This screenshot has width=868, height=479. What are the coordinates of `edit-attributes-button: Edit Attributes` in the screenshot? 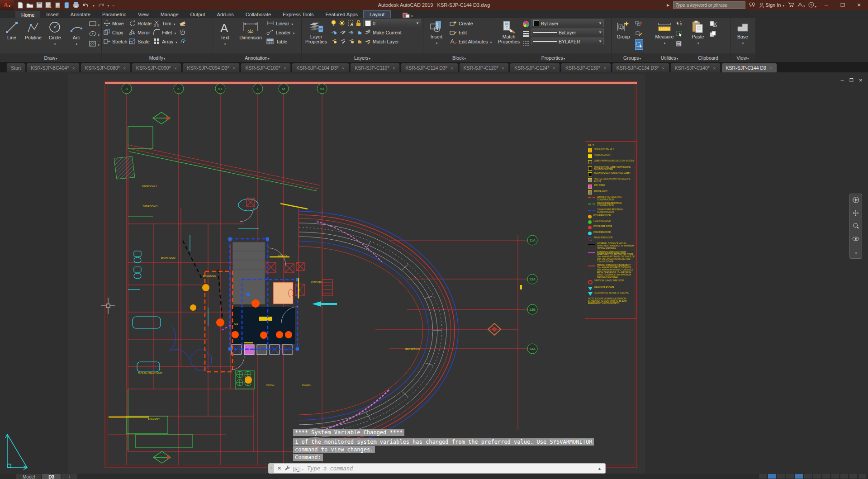 It's located at (470, 42).